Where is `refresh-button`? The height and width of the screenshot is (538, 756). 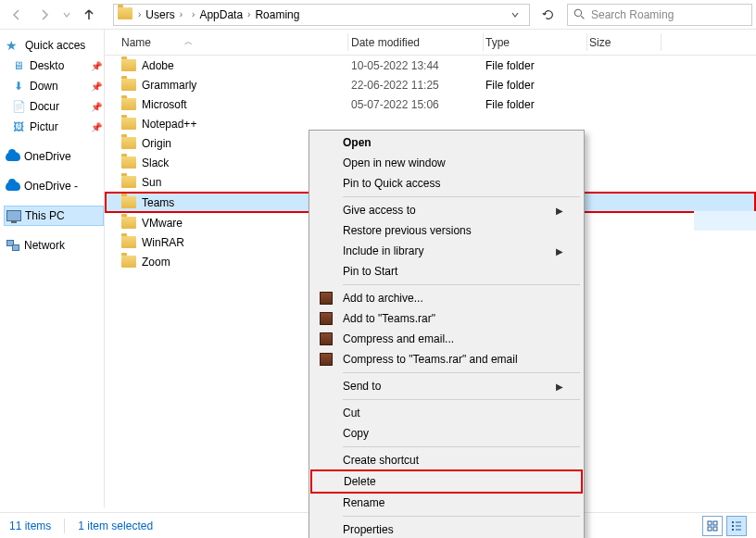 refresh-button is located at coordinates (548, 15).